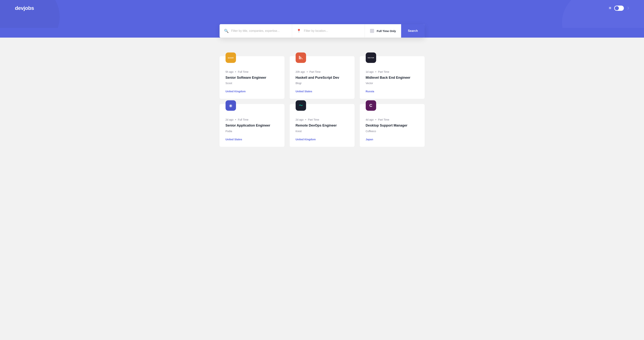 Image resolution: width=644 pixels, height=340 pixels. Describe the element at coordinates (392, 83) in the screenshot. I see `company-name: Vector` at that location.